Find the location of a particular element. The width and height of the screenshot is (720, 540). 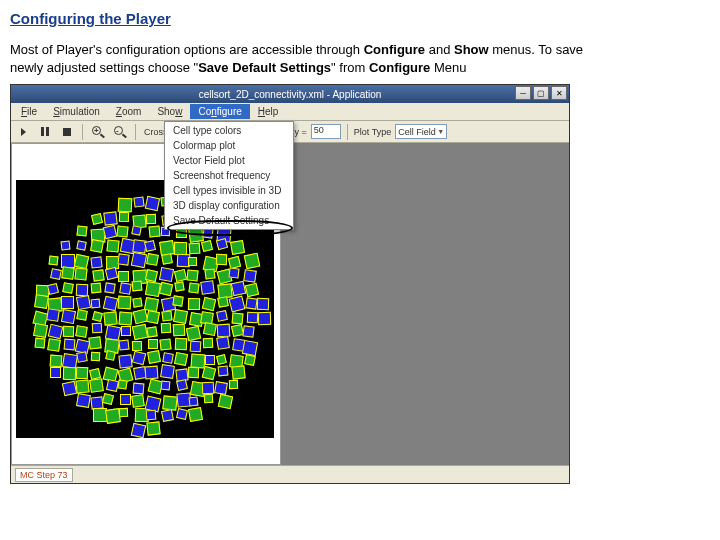

y-label: y = is located at coordinates (301, 132).